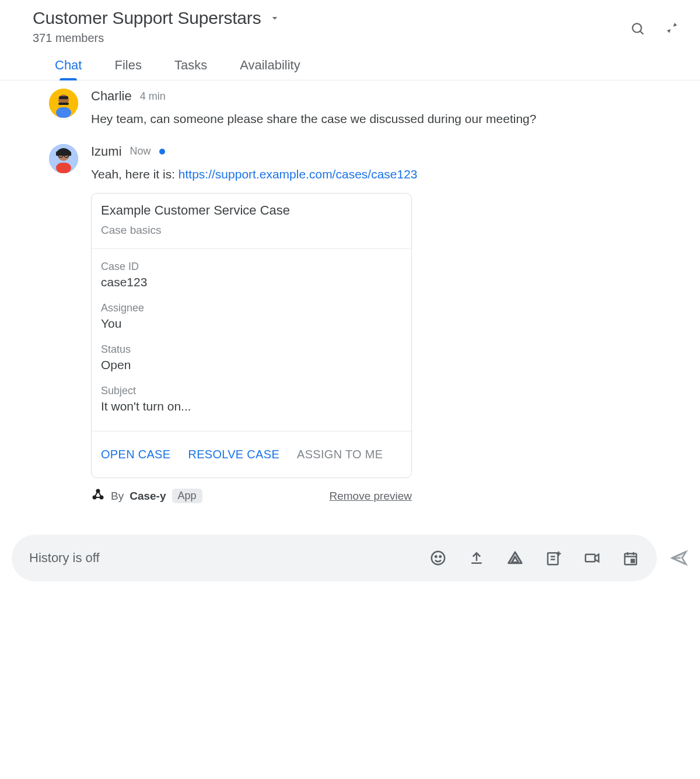 The image size is (700, 779). Describe the element at coordinates (187, 496) in the screenshot. I see `app-badge: App` at that location.